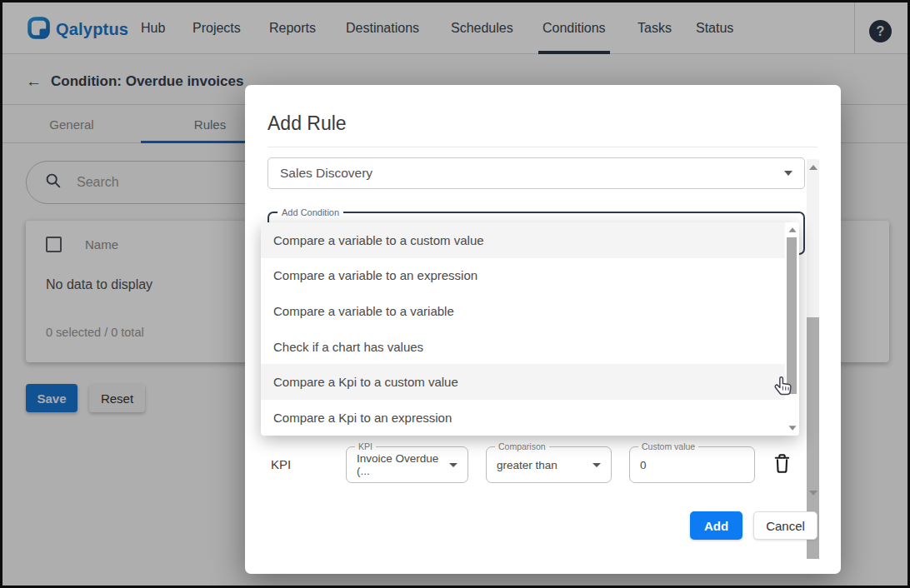 This screenshot has width=910, height=588. I want to click on dropdown-scrollbar, so click(792, 329).